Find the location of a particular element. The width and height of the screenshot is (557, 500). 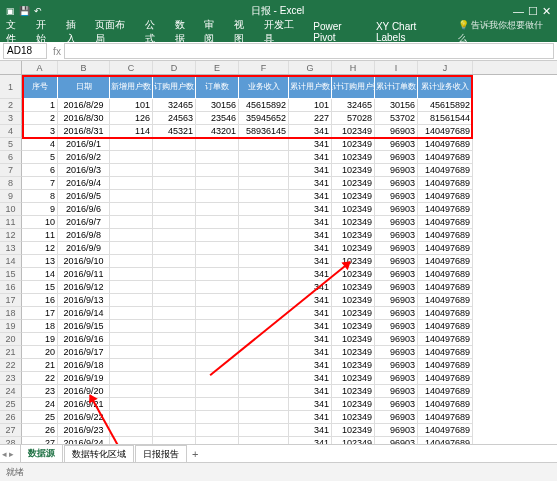

tab-xychart: XY Chart Labels is located at coordinates (412, 32).